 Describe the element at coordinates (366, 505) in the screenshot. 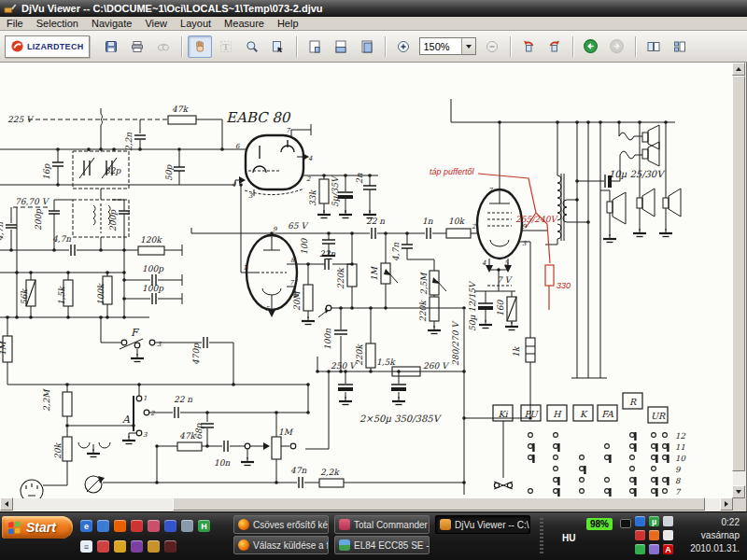

I see `horizontal-scrollbar` at that location.